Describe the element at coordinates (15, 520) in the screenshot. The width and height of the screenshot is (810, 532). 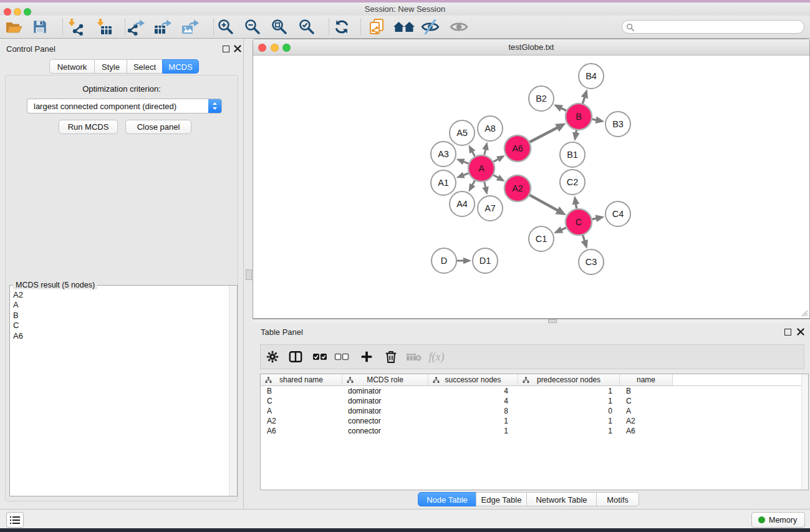
I see `task-history-button` at that location.